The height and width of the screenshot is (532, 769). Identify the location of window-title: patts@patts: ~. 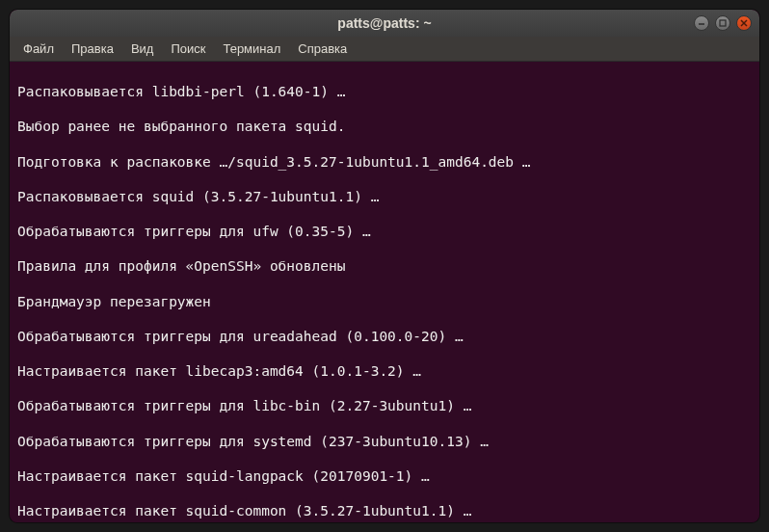
(384, 23).